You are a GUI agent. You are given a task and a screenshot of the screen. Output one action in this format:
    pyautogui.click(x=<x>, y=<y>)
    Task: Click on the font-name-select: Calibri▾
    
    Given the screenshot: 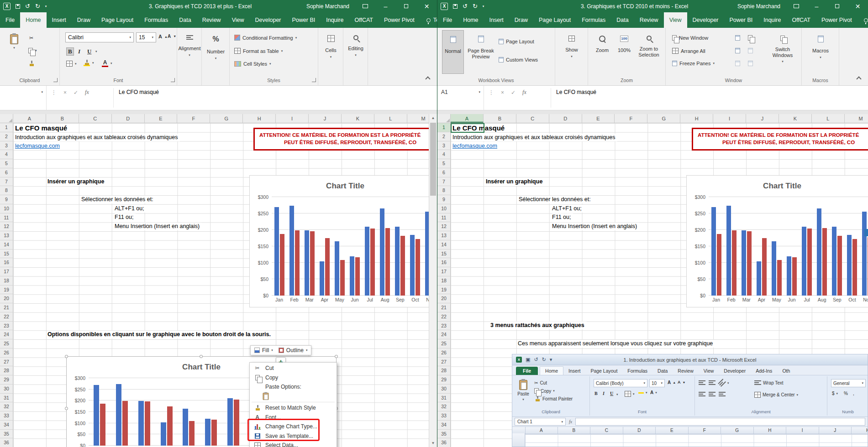 What is the action you would take?
    pyautogui.click(x=100, y=37)
    